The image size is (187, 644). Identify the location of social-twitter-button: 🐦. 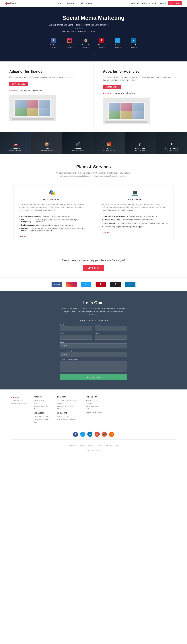
(83, 434).